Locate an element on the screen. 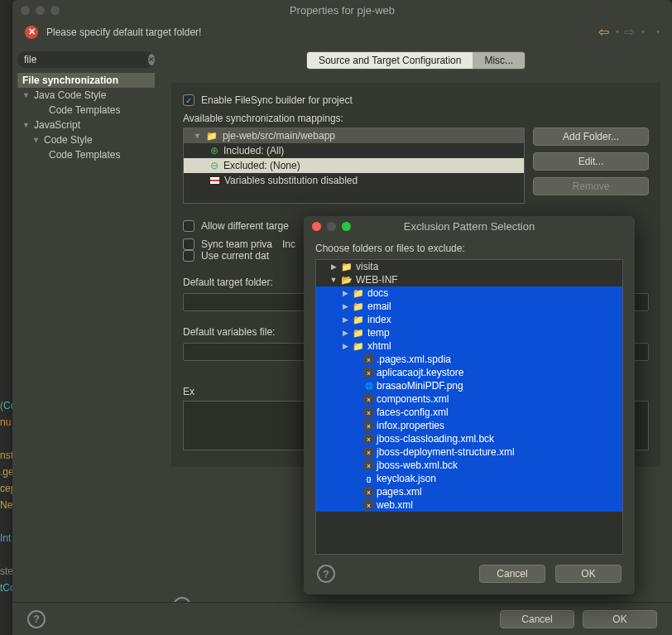 The image size is (672, 635). tab-source-target: Source and Target Configuration is located at coordinates (391, 60).